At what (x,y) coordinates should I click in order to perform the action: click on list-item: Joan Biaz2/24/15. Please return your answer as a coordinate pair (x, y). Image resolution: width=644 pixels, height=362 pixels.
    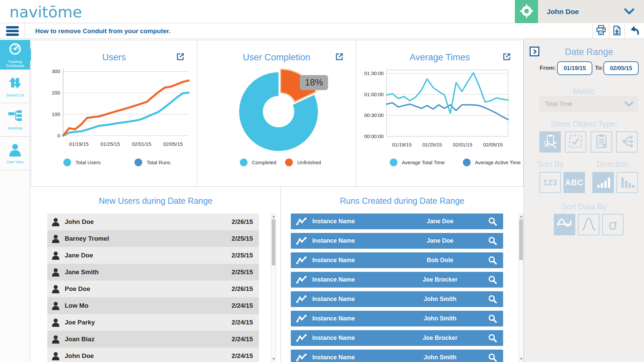
    Looking at the image, I should click on (153, 339).